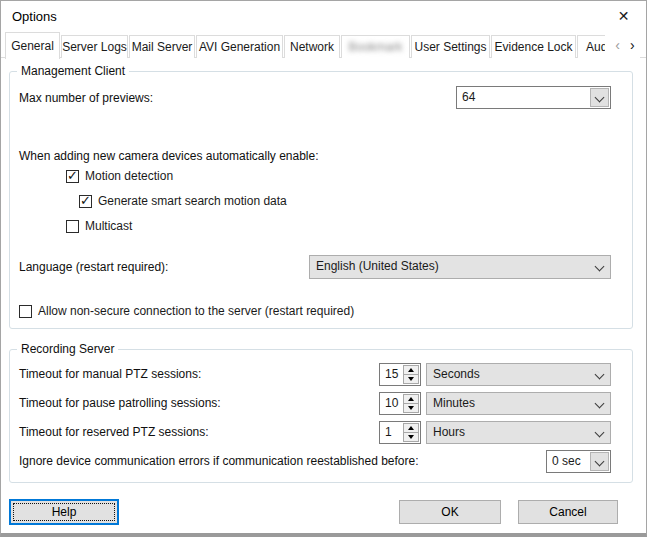 This screenshot has width=647, height=537. I want to click on smart-search-checkbox-row: ✓ Generate smart search motion data, so click(183, 201).